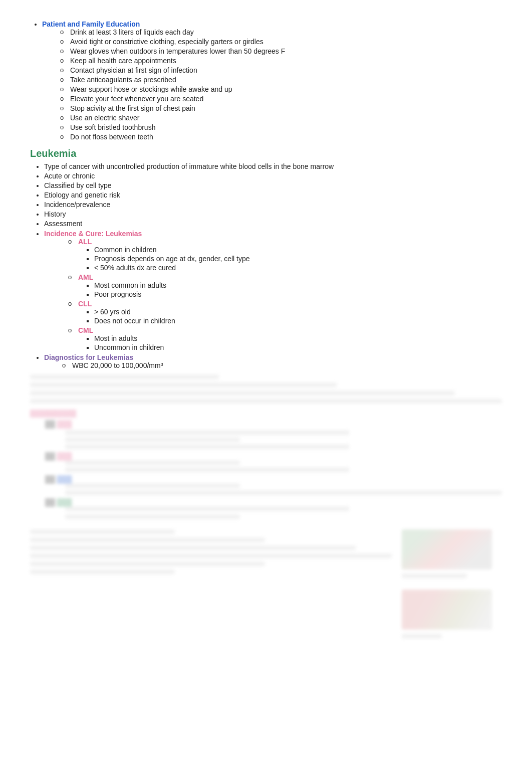 The height and width of the screenshot is (780, 532). I want to click on subtype-item: ALLCommon in childrenPrognosis depends o…, so click(285, 255).